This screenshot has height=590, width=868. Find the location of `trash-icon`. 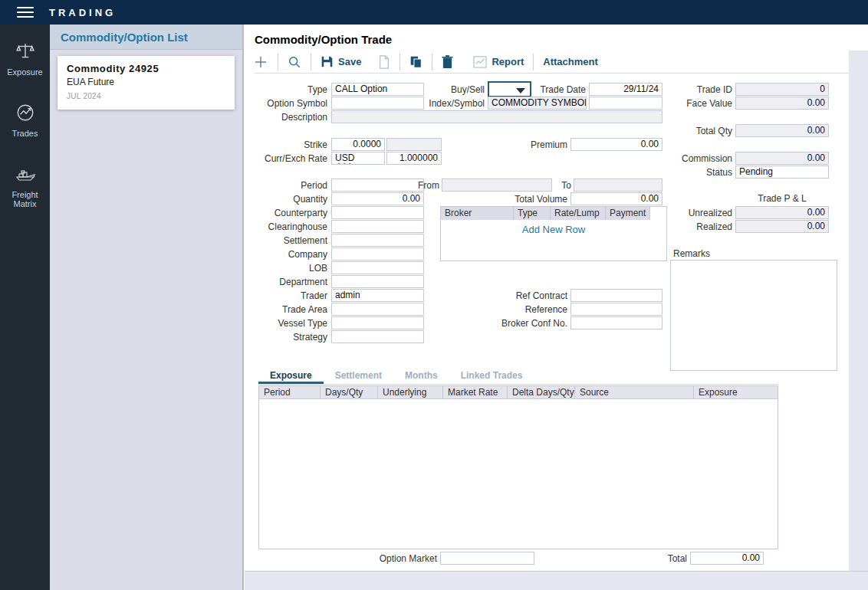

trash-icon is located at coordinates (448, 61).